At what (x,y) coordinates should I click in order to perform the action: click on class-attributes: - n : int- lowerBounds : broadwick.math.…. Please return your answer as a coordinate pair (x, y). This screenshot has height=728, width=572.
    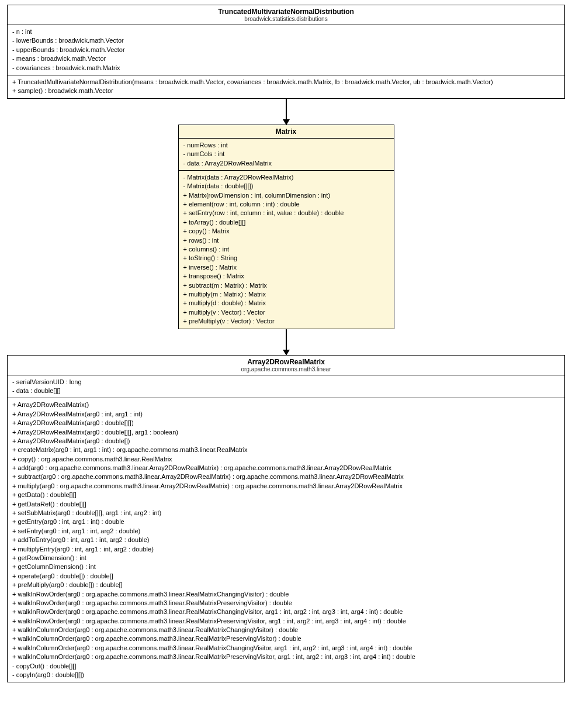
    Looking at the image, I should click on (286, 50).